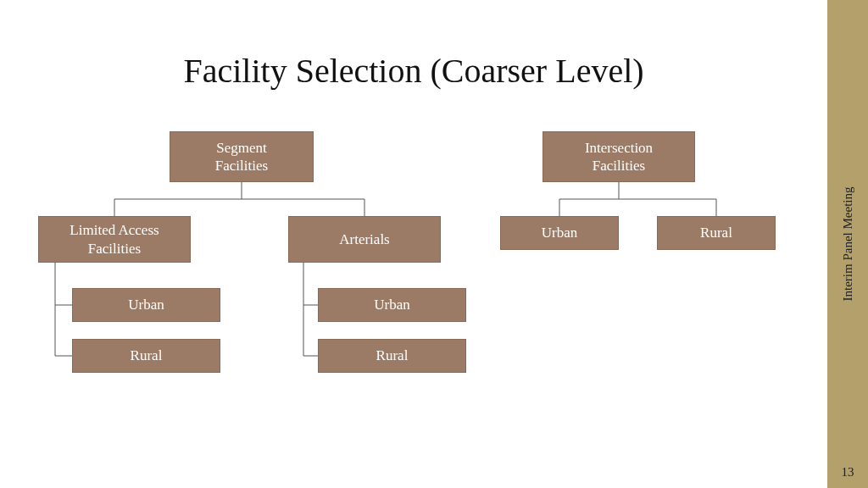 Image resolution: width=868 pixels, height=488 pixels. What do you see at coordinates (392, 356) in the screenshot?
I see `node-art-rural: Rural` at bounding box center [392, 356].